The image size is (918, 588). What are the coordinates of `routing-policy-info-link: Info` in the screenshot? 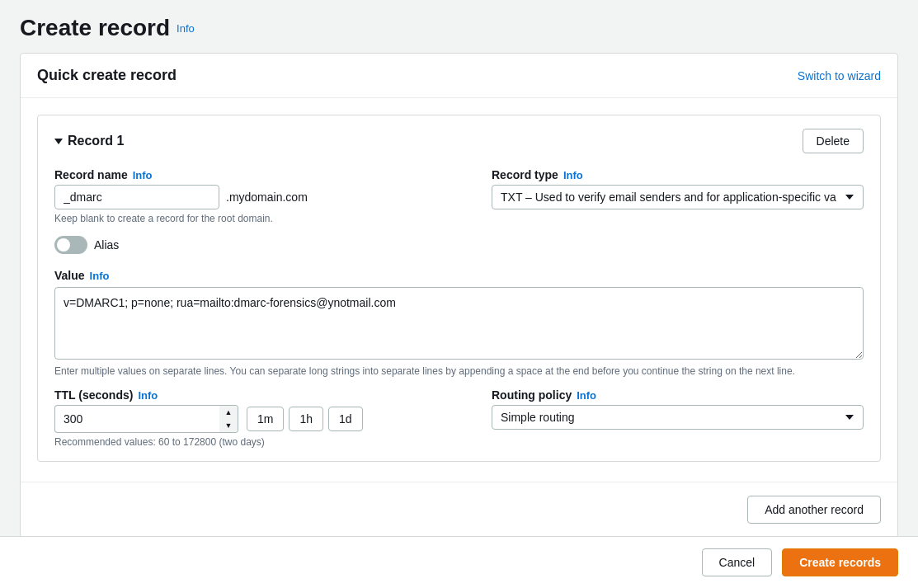 It's located at (586, 396).